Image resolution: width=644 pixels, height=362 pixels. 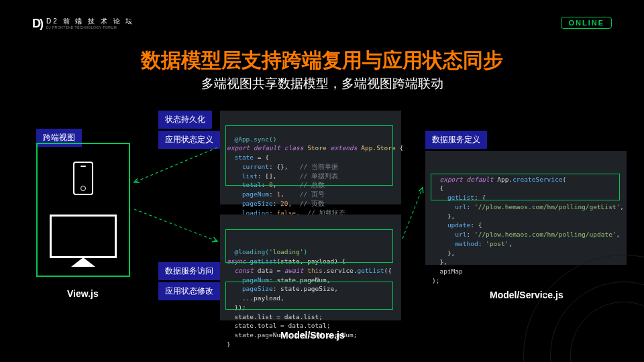 What do you see at coordinates (83, 178) in the screenshot?
I see `phone-icon` at bounding box center [83, 178].